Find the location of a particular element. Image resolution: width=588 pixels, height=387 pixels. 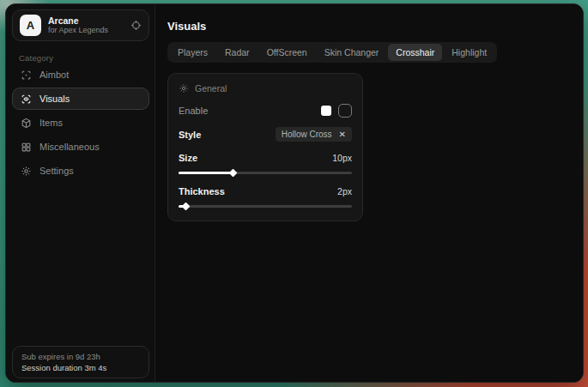

card-header: General is located at coordinates (265, 88).